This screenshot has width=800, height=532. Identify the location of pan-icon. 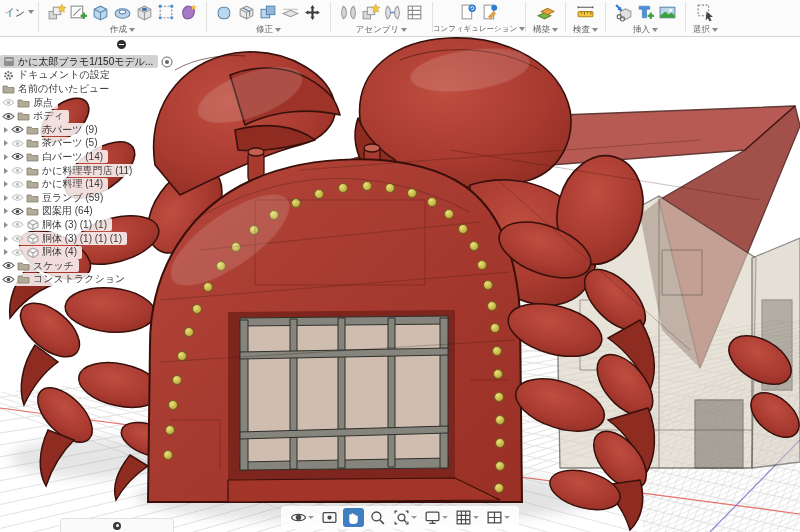
(354, 518).